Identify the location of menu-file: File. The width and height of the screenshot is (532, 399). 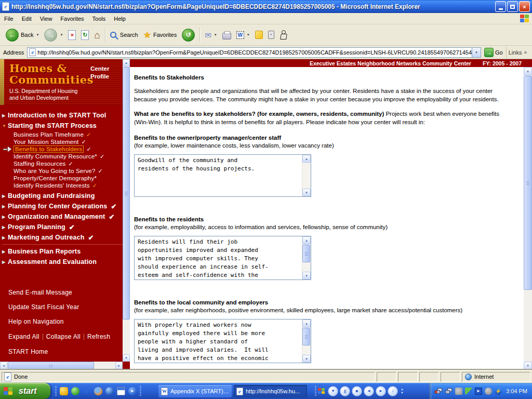
(9, 19).